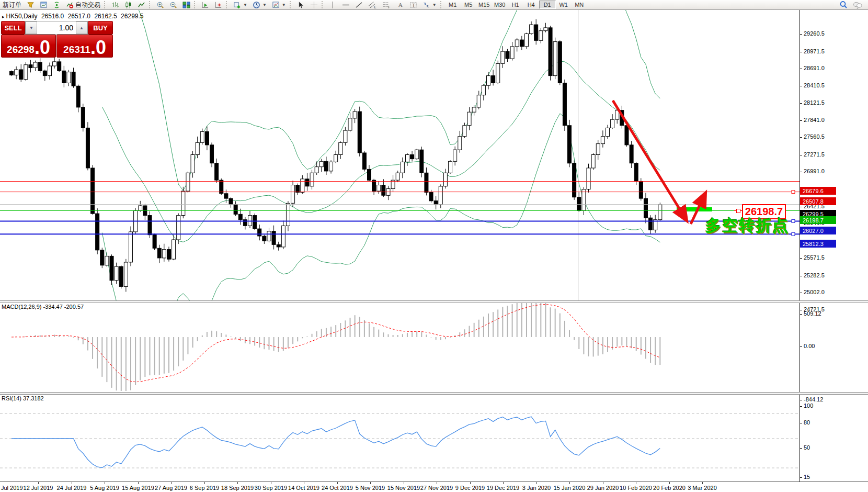  What do you see at coordinates (814, 120) in the screenshot?
I see `price-tick-label: 27841.0` at bounding box center [814, 120].